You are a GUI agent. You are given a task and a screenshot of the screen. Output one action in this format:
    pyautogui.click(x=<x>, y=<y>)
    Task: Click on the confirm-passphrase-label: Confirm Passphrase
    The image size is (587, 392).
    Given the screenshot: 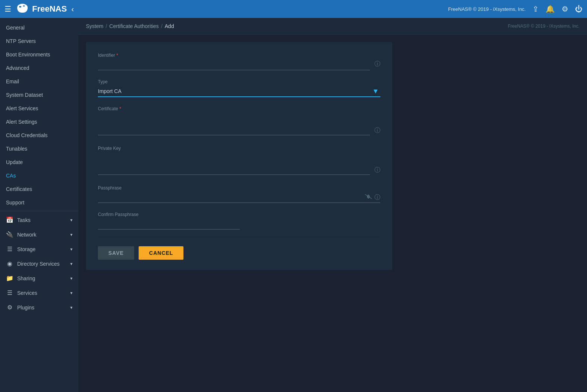 What is the action you would take?
    pyautogui.click(x=239, y=214)
    